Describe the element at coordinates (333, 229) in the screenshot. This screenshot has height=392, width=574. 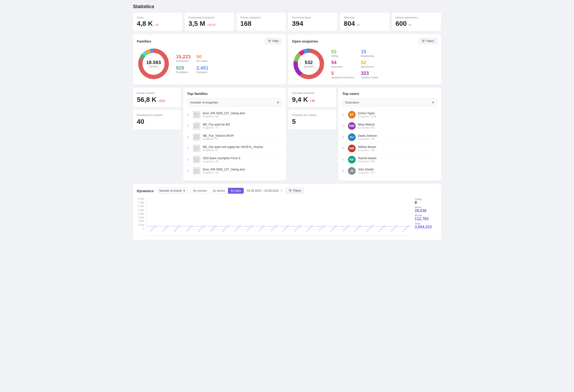
I see `bar-label: 18.05.22` at that location.